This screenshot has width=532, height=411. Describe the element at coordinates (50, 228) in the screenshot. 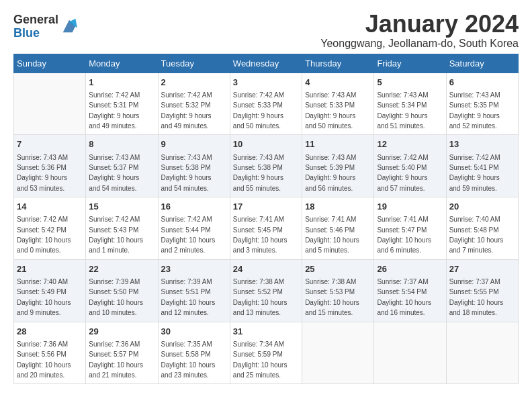

I see `calendar-cell: 14Sunrise: 7:42 AM Sunset: 5:42 PM Dayli…` at that location.